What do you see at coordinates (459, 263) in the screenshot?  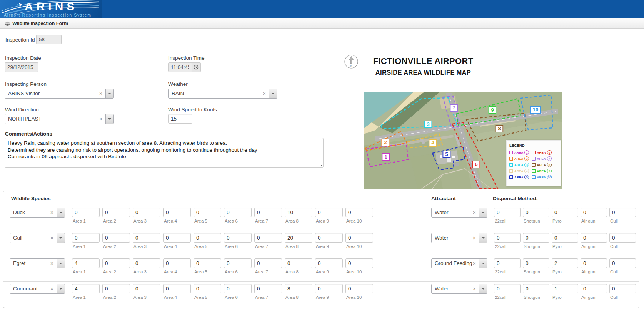 I see `attractant-select: Ground Feeding ×` at bounding box center [459, 263].